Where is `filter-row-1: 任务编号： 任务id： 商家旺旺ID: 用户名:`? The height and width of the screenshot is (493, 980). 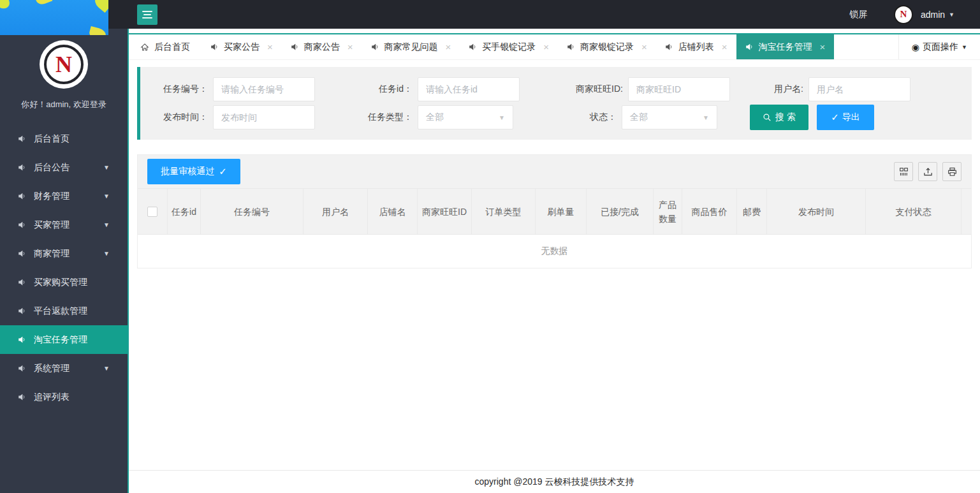 filter-row-1: 任务编号： 任务id： 商家旺旺ID: 用户名: is located at coordinates (556, 89).